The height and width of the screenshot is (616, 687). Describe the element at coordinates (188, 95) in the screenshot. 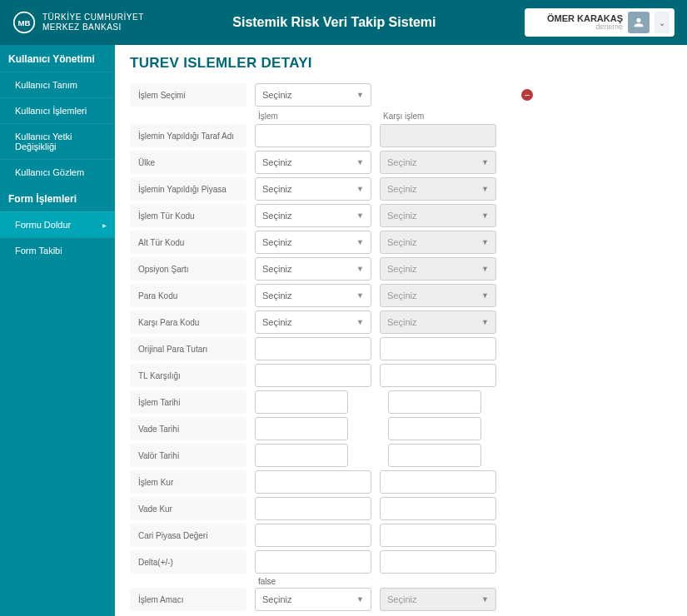

I see `label-islem-secimi: İşlem Seçimi` at that location.